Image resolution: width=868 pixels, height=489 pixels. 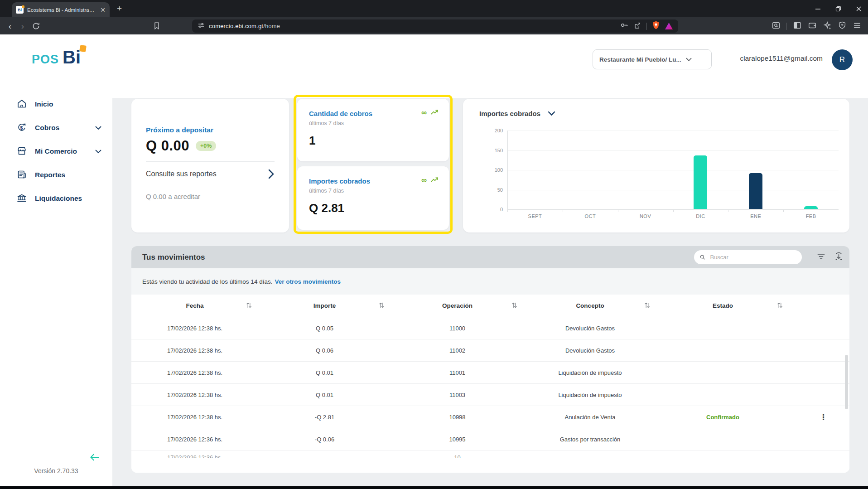 I want to click on sidebar-item-inicio: Inicio, so click(x=56, y=104).